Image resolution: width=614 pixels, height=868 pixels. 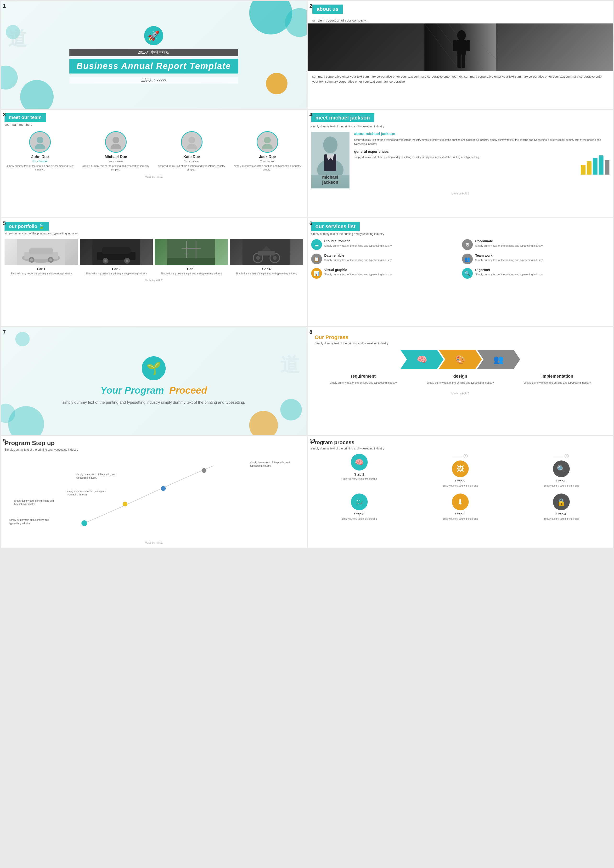 I want to click on service-title-5: Visual graphic, so click(x=358, y=270).